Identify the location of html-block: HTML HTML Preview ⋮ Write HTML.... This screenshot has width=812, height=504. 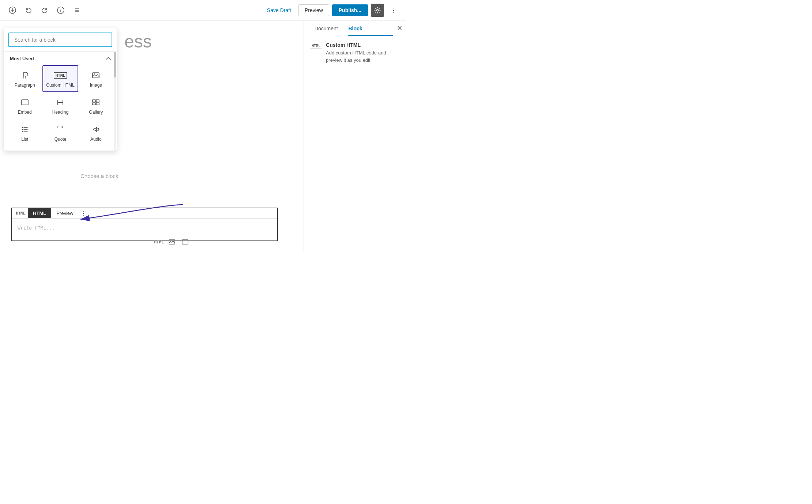
(144, 224).